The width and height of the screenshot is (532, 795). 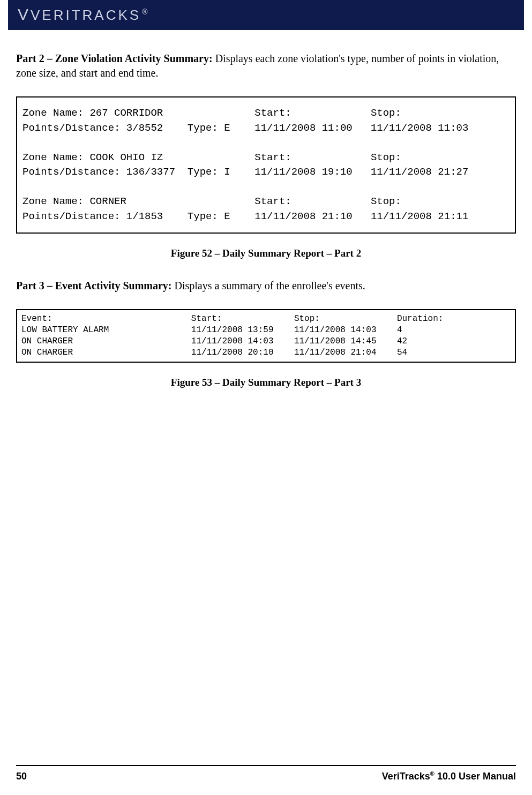 I want to click on part-3-desc: Displays a summary of the enrollee's eve…, so click(x=269, y=286).